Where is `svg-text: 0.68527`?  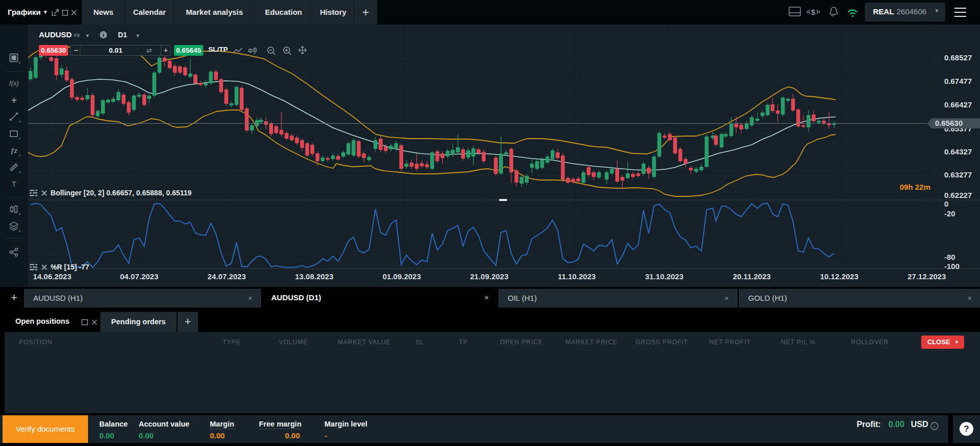 svg-text: 0.68527 is located at coordinates (958, 57).